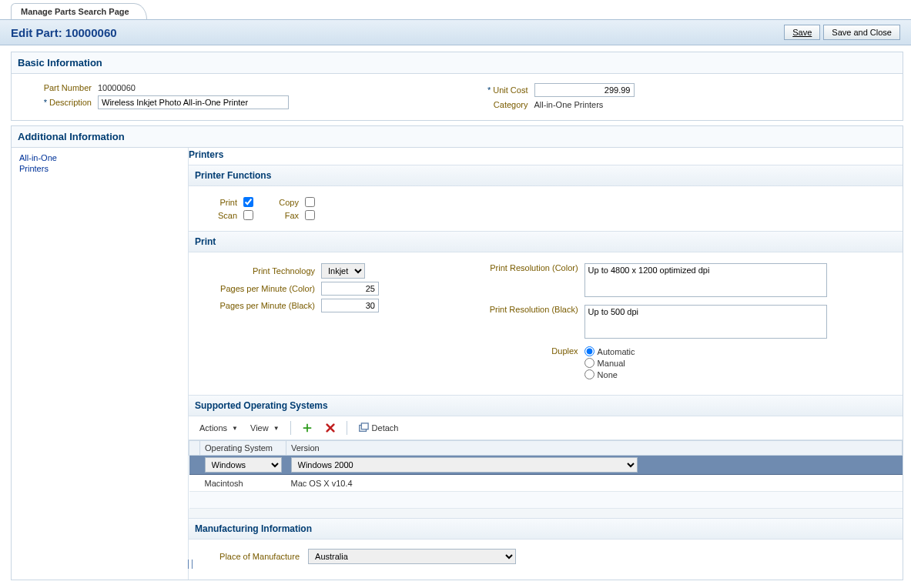 The width and height of the screenshot is (911, 588). What do you see at coordinates (590, 351) in the screenshot?
I see `duplex-radio-automatic` at bounding box center [590, 351].